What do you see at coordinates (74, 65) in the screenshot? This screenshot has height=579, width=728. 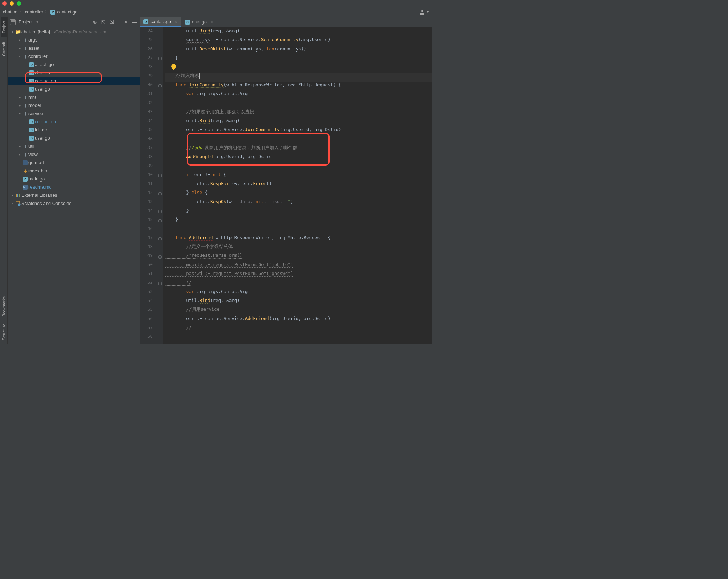 I see `tree-file-attach: ◔attach.go` at bounding box center [74, 65].